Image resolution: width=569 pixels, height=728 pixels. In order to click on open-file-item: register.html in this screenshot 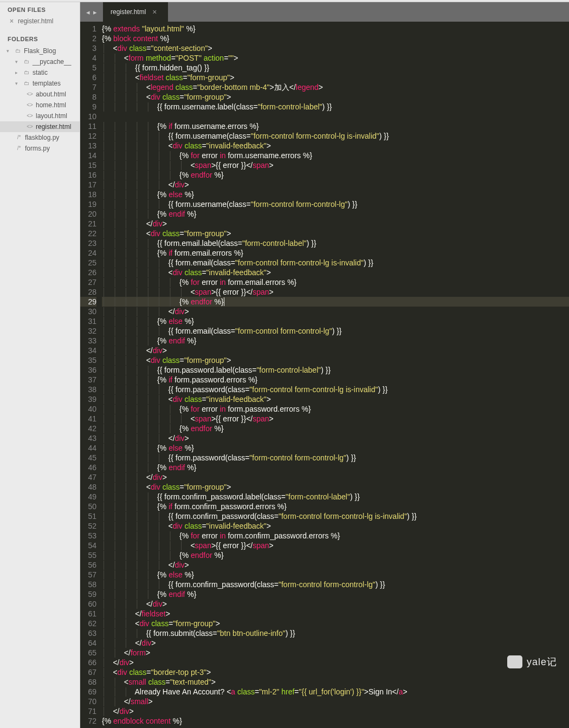, I will do `click(40, 21)`.